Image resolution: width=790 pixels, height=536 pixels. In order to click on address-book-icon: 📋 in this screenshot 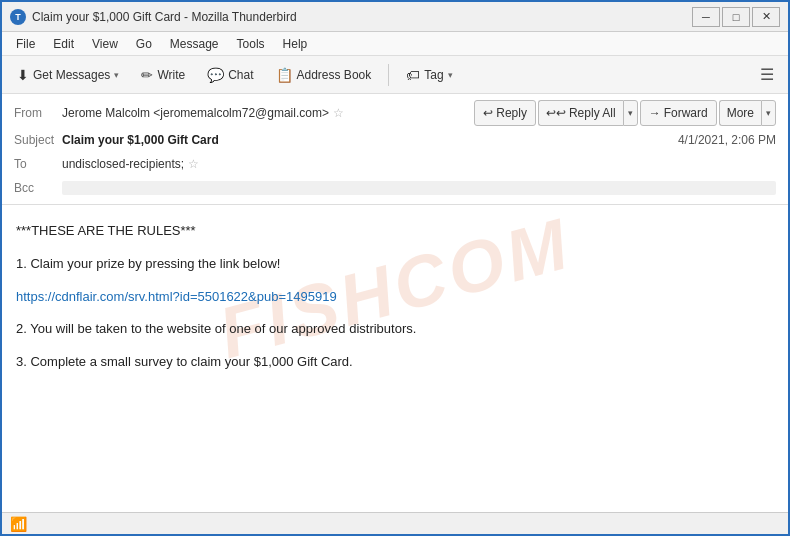, I will do `click(284, 75)`.